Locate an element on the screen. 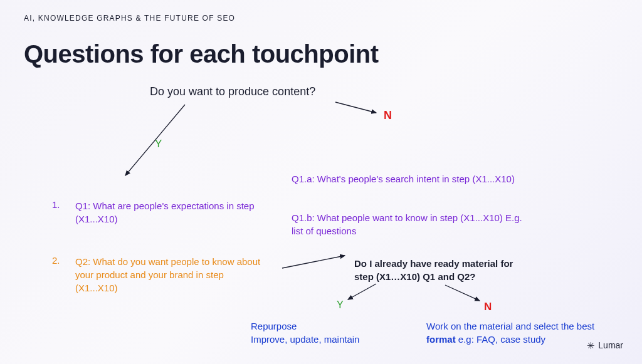 This screenshot has height=364, width=642. y-top-label: Y is located at coordinates (158, 144).